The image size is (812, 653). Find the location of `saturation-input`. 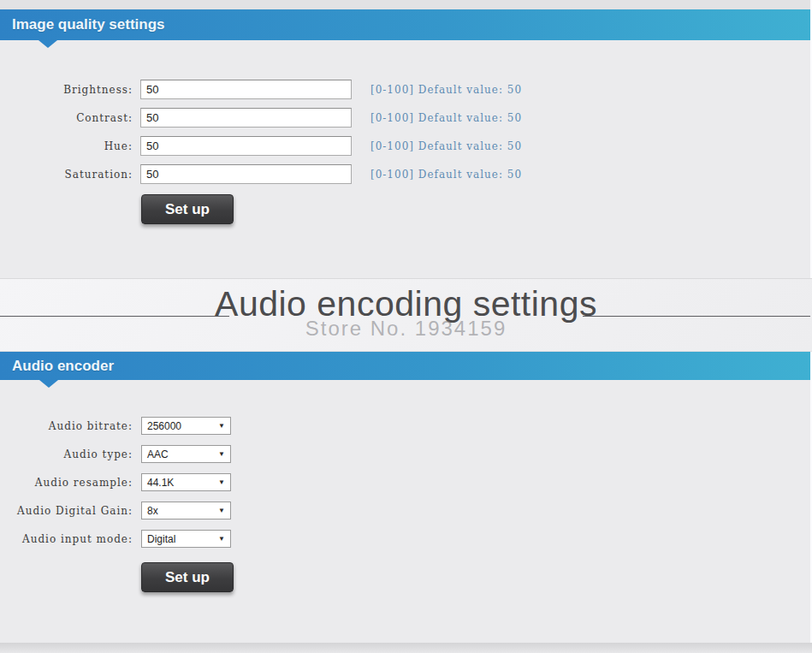

saturation-input is located at coordinates (246, 175).